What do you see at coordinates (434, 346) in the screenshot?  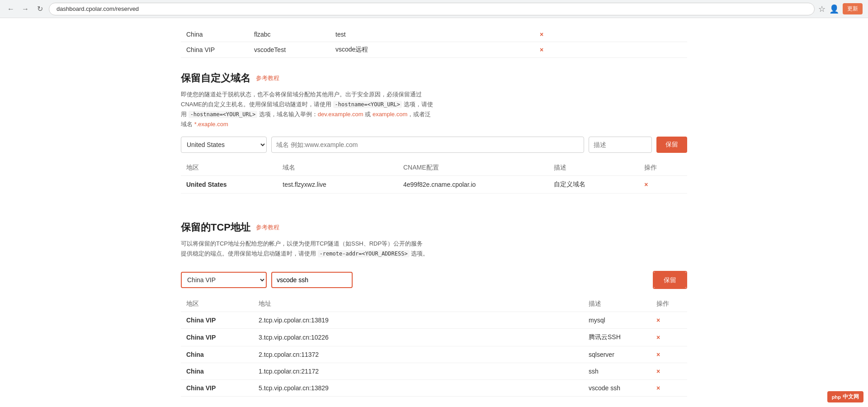 I see `tcp-table: 地区 地址 描述 操作 China VIP 2.tcp.vip.cpolar.c…` at bounding box center [434, 346].